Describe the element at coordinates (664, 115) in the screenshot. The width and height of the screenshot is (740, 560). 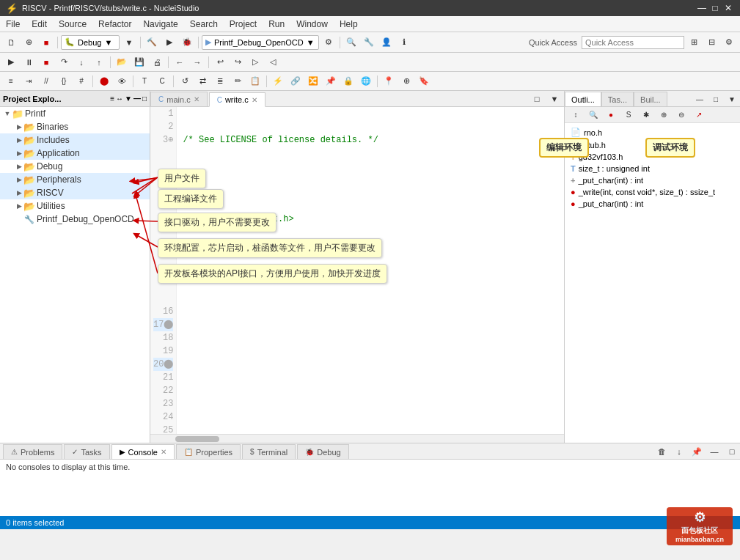
I see `outline-expand-btn: ⊕` at that location.